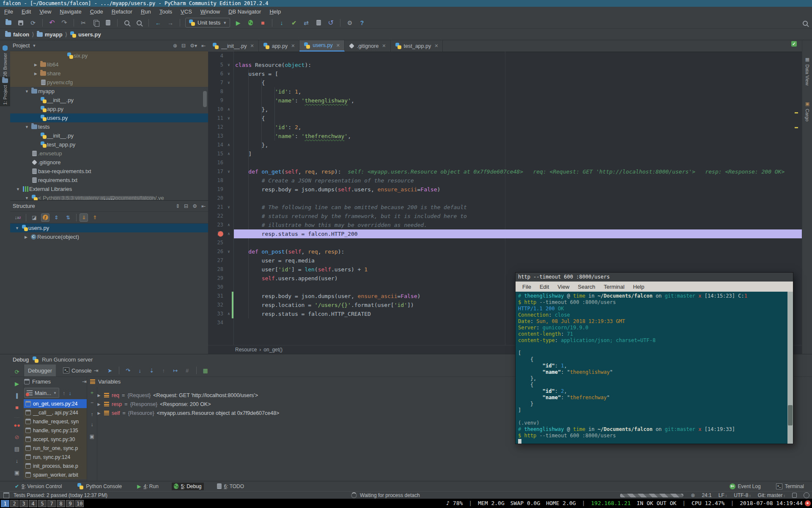 This screenshot has width=812, height=508. I want to click on frame-up-button: ↑, so click(64, 393).